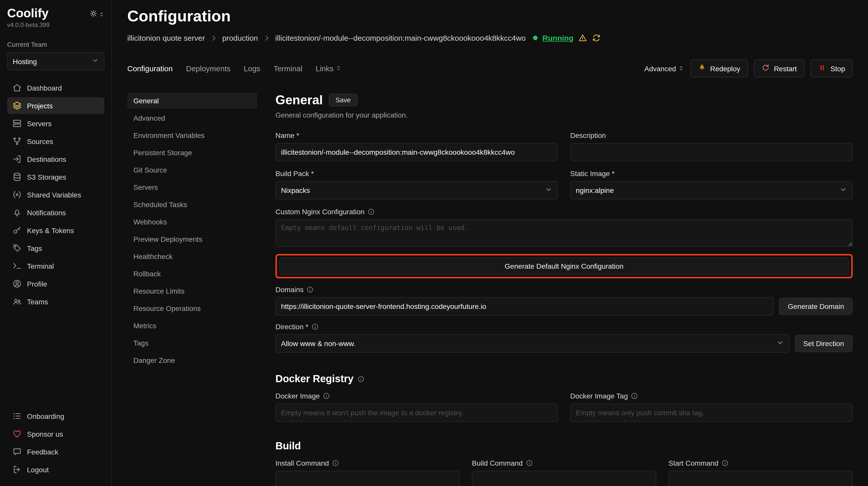 The image size is (868, 486). Describe the element at coordinates (150, 68) in the screenshot. I see `tab-configuration: Configuration` at that location.